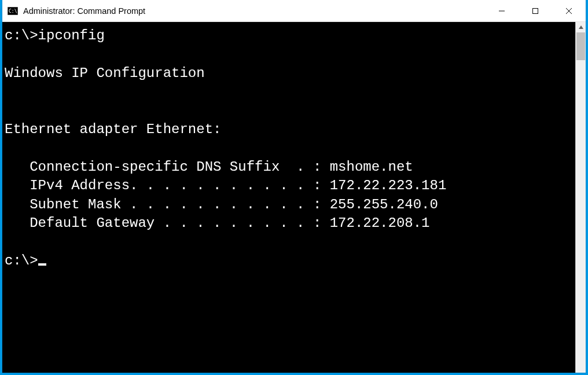 Image resolution: width=588 pixels, height=375 pixels. Describe the element at coordinates (209, 167) in the screenshot. I see `dns-suffix-line: Connection-specific DNS Suffix . : mshom…` at that location.